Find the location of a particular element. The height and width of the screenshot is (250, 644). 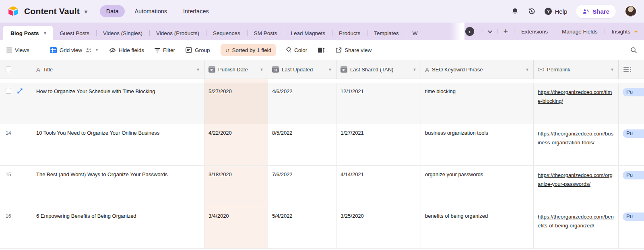

manage-fields-button: Manage Fields is located at coordinates (580, 31).